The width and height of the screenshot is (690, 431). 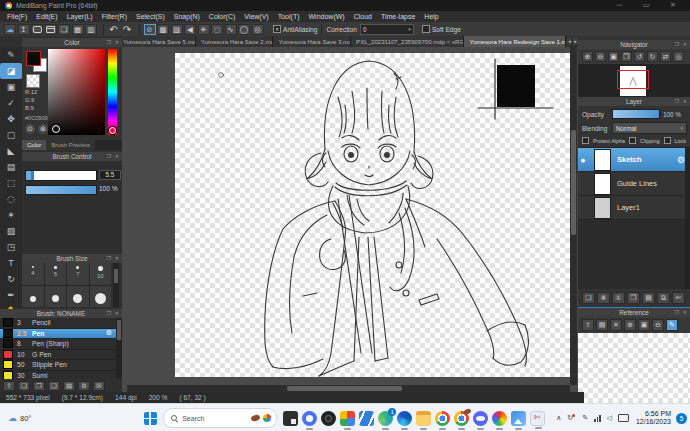 What do you see at coordinates (32, 176) in the screenshot?
I see `brush-size-slider-handle` at bounding box center [32, 176].